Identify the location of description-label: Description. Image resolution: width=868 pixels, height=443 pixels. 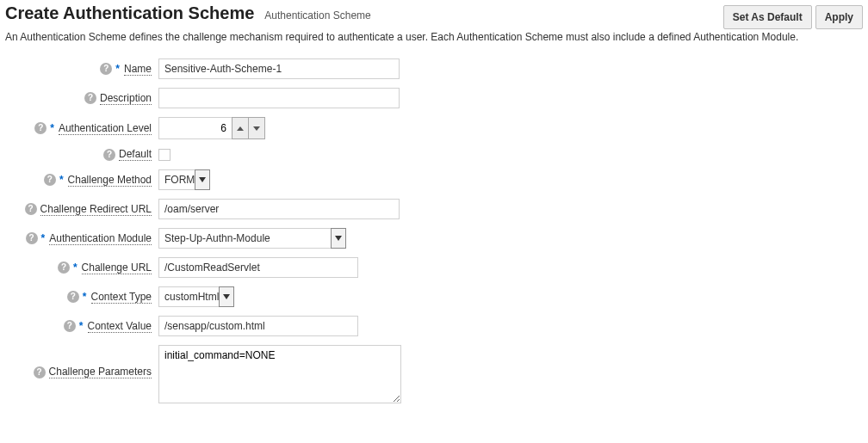
(126, 98).